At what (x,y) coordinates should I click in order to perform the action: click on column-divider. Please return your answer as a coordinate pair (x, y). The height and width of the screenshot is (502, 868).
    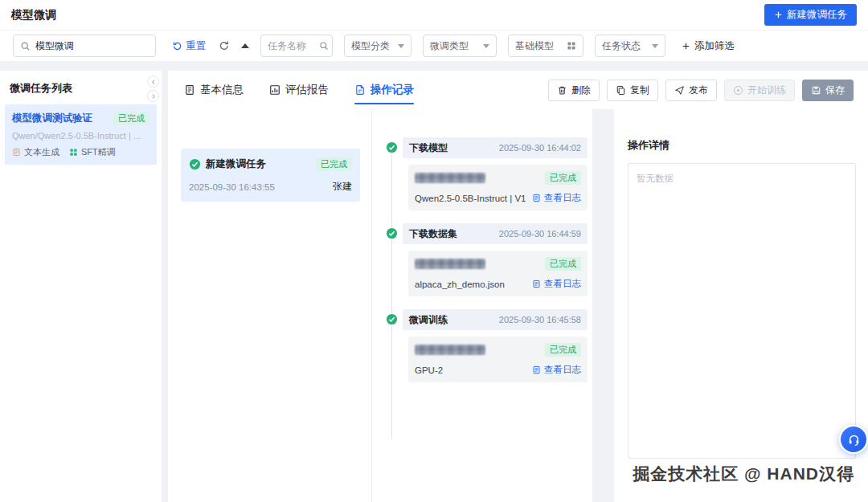
    Looking at the image, I should click on (371, 305).